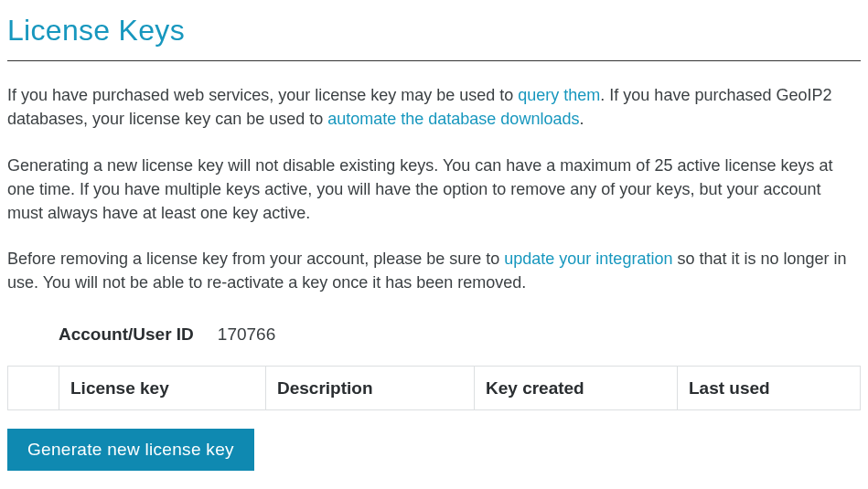 Image resolution: width=868 pixels, height=489 pixels. I want to click on account-id-row: Account/User ID 170766, so click(459, 335).